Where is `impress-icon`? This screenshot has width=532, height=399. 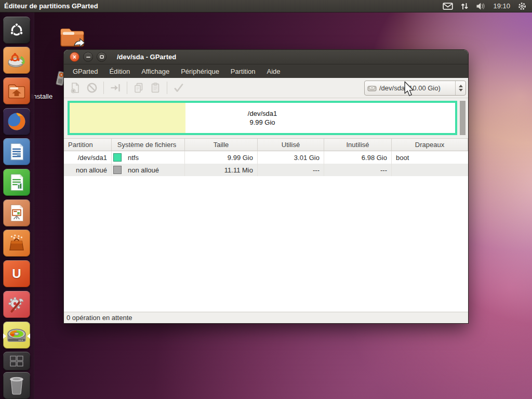
impress-icon is located at coordinates (17, 213).